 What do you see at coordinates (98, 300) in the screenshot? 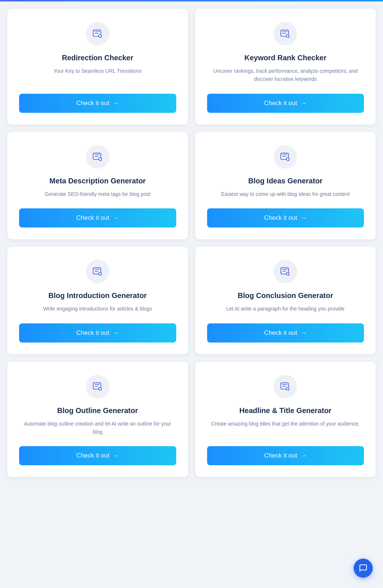
I see `card-blog-introduction-generator: Blog Introduction Generator Write engagi…` at bounding box center [98, 300].